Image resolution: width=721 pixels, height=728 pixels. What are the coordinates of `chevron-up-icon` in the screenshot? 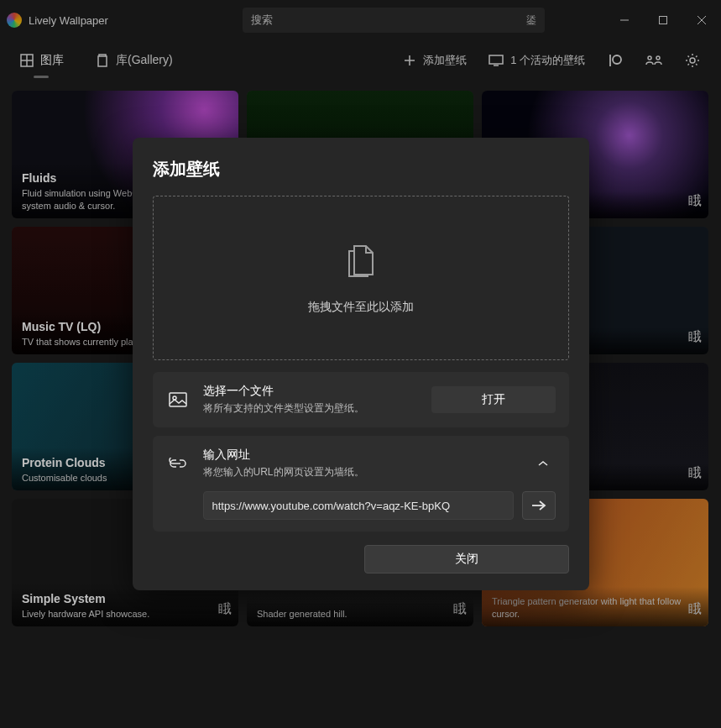 It's located at (543, 464).